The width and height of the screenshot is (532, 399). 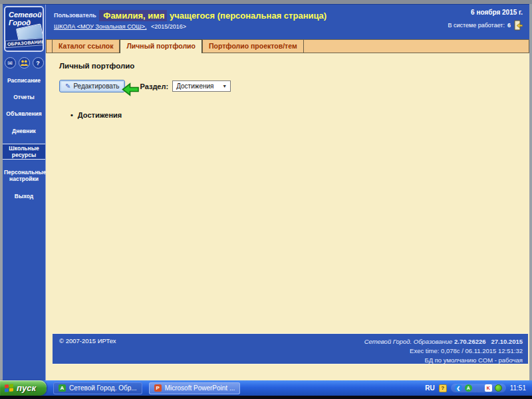 I want to click on users-icon, so click(x=24, y=63).